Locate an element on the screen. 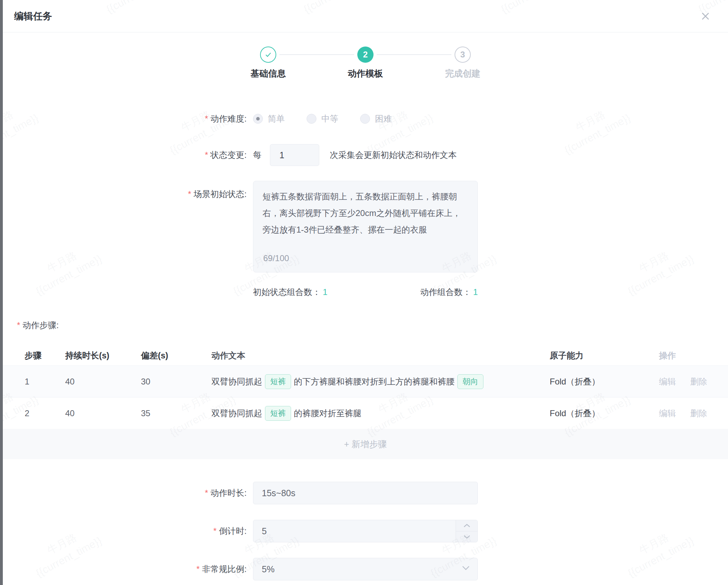 The width and height of the screenshot is (728, 585). step-finish-create: 3 完成创建 is located at coordinates (463, 63).